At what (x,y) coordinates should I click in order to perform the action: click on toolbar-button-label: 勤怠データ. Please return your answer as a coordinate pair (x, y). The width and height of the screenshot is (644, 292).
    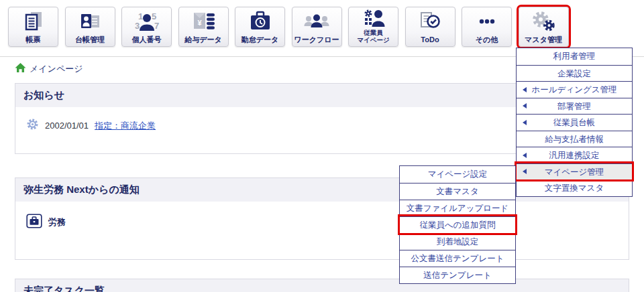
    Looking at the image, I should click on (260, 40).